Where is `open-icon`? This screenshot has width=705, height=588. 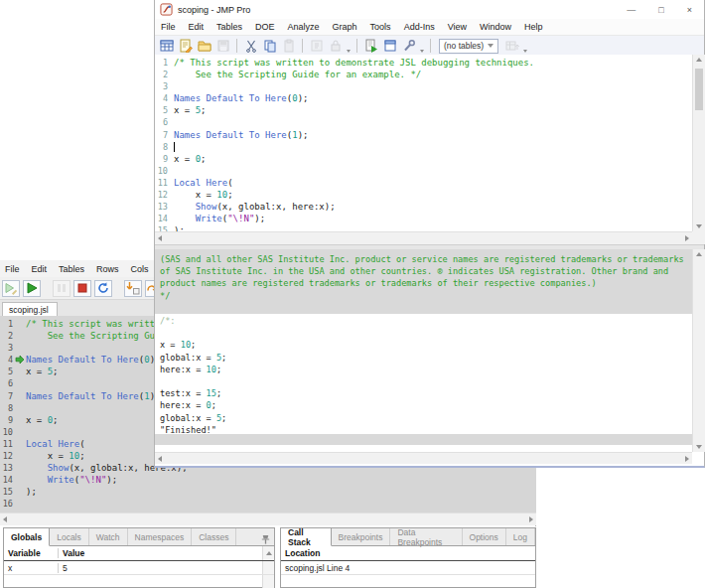 open-icon is located at coordinates (205, 46).